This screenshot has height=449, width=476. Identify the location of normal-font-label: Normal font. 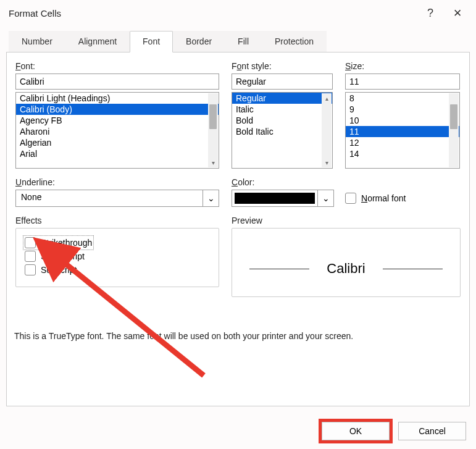
(383, 198).